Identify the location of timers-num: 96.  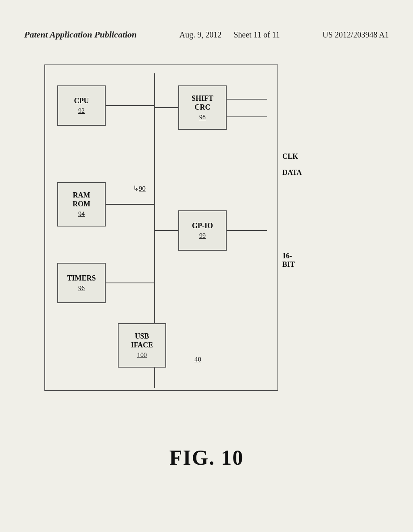
(81, 288).